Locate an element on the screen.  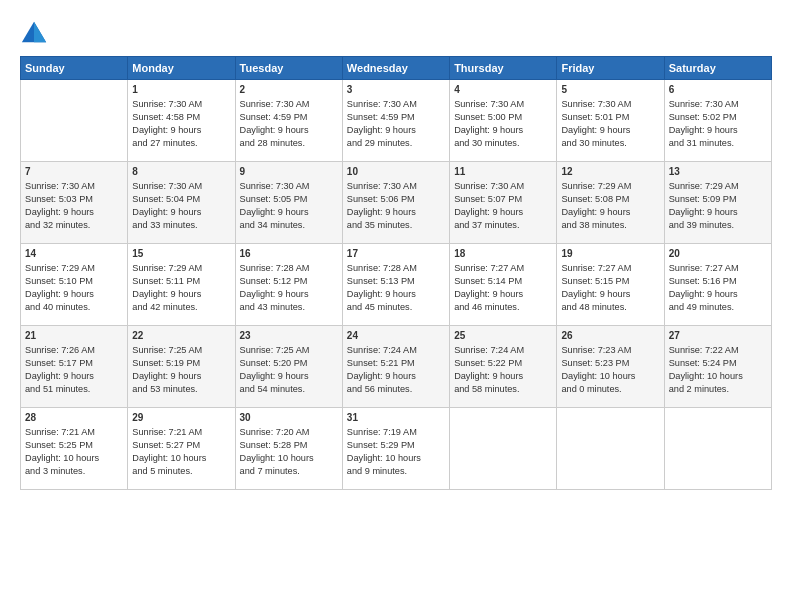
cell-line: Sunset: 5:00 PM is located at coordinates (503, 118).